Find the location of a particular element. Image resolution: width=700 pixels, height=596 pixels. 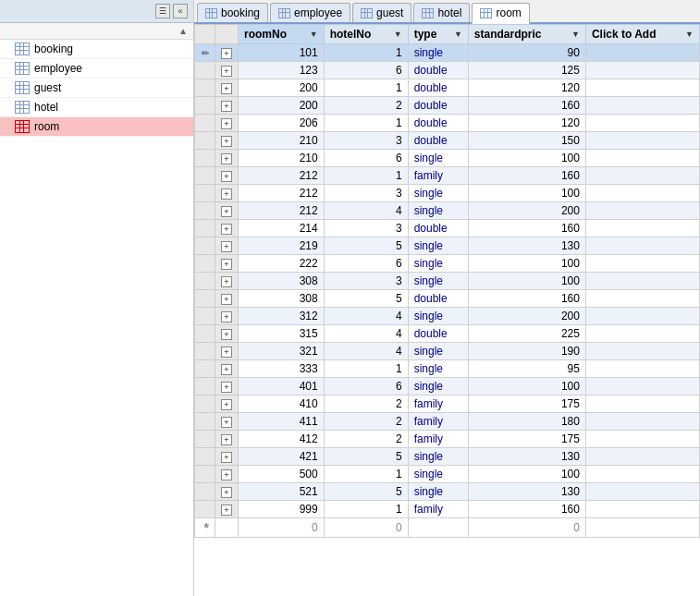

col-header-type: type▼ is located at coordinates (438, 35).